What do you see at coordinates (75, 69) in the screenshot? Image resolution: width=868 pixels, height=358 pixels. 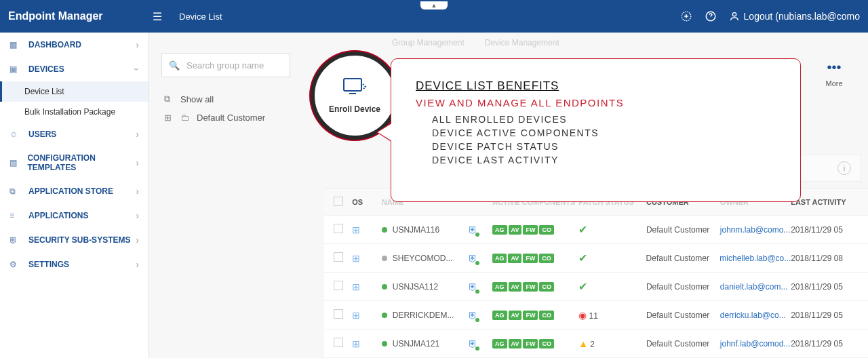 I see `sidebar-item-devices: ▣DEVICES›` at bounding box center [75, 69].